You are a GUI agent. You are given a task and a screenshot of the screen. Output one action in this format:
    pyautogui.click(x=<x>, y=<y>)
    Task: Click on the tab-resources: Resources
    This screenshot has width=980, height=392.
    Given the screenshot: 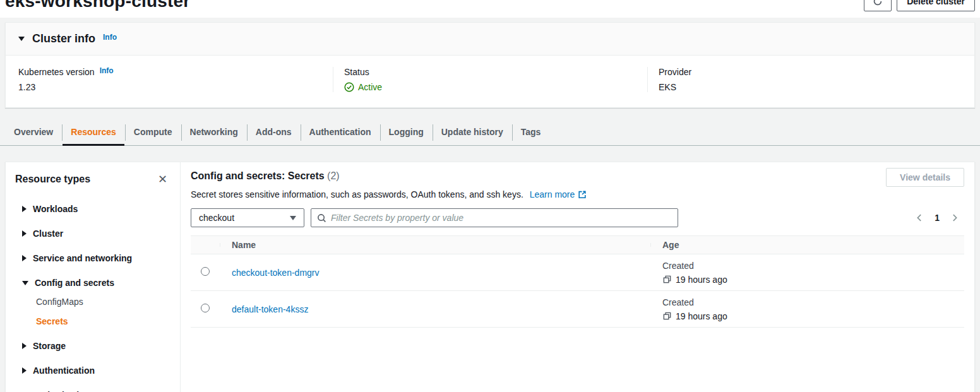 What is the action you would take?
    pyautogui.click(x=93, y=132)
    